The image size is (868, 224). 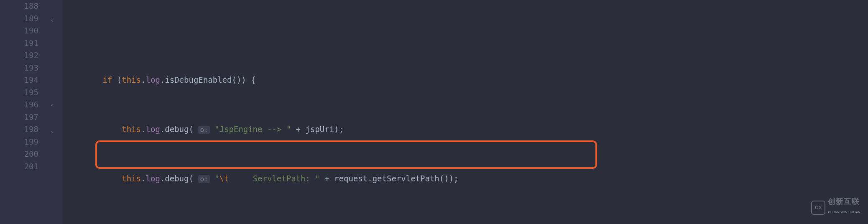 What do you see at coordinates (281, 223) in the screenshot?
I see `code-line: this.log.debug( o: "\t PathInfo: " + req…` at bounding box center [281, 223].